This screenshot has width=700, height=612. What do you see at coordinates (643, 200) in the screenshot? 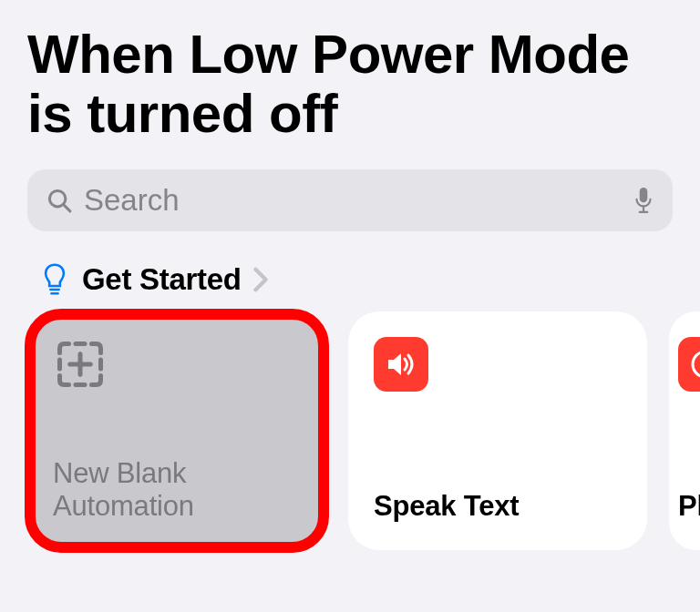
I see `microphone-icon` at bounding box center [643, 200].